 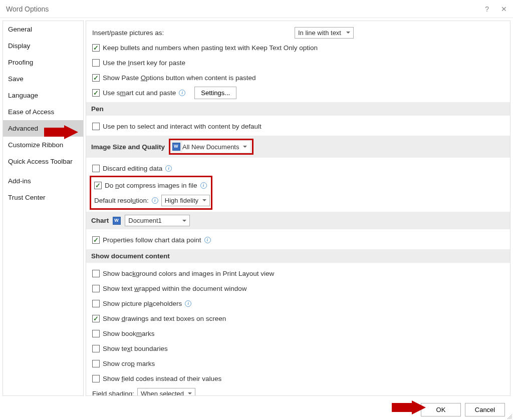 What do you see at coordinates (174, 288) in the screenshot?
I see `lbl-text-wrapped: Show text wrapped within the document wi…` at bounding box center [174, 288].